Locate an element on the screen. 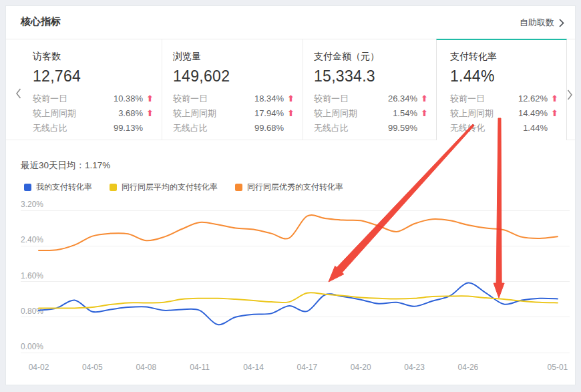  x-axis-tick-label: 04-02 is located at coordinates (39, 367).